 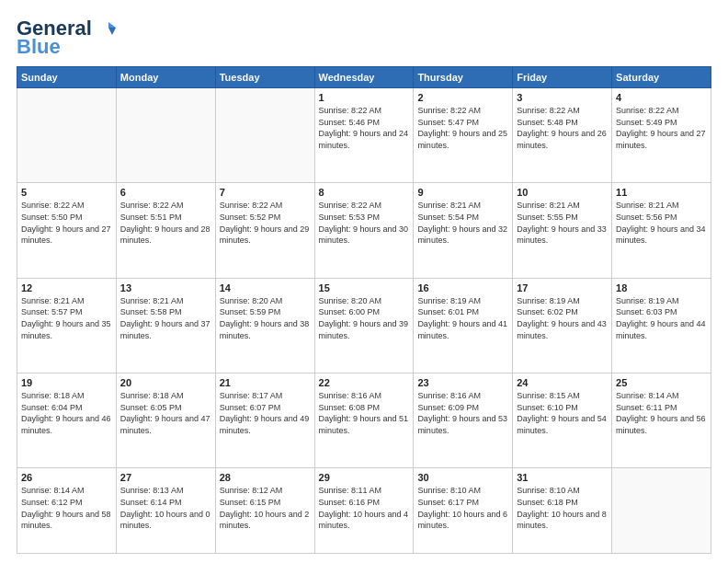 What do you see at coordinates (364, 383) in the screenshot?
I see `day-number: 22` at bounding box center [364, 383].